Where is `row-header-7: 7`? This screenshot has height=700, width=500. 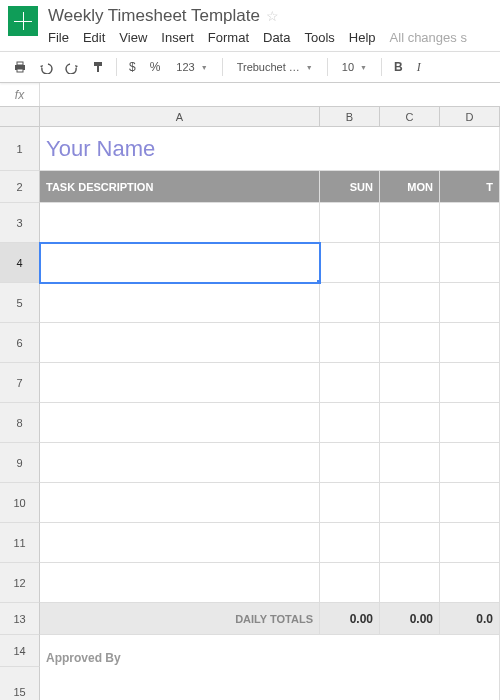 row-header-7: 7 is located at coordinates (20, 383).